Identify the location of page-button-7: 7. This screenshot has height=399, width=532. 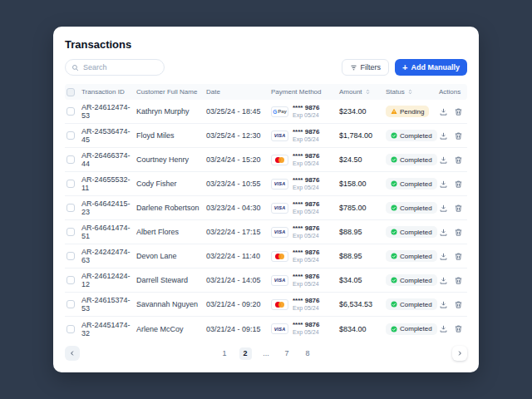
(288, 354).